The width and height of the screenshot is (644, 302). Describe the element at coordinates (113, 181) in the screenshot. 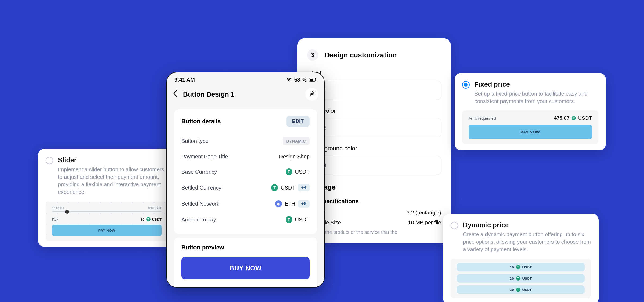

I see `slider-card-desc: Implement a slider button to allow custo…` at that location.